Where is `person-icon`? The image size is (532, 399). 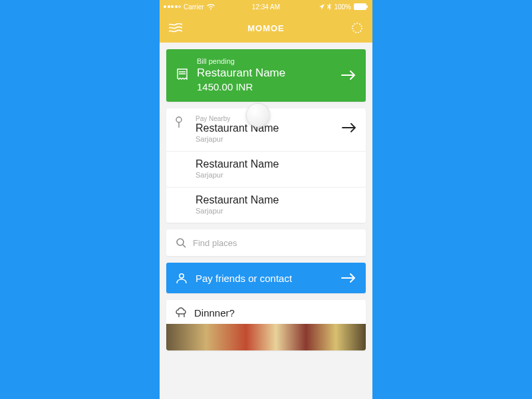
person-icon is located at coordinates (182, 278).